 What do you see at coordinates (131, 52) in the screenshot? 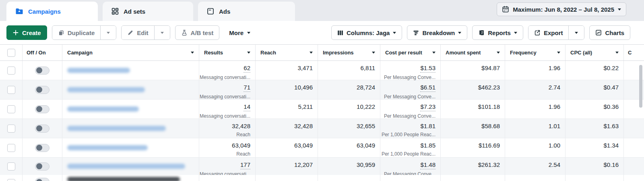
I see `header-campaign: Campaign` at bounding box center [131, 52].